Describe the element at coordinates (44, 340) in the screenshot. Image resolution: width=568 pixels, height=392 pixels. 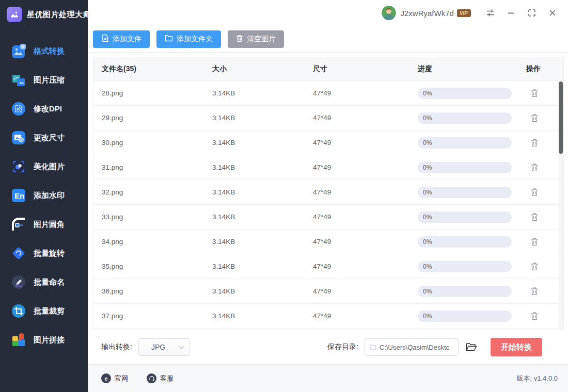
I see `sidebar-item-image-stitch: 图片拼接` at that location.